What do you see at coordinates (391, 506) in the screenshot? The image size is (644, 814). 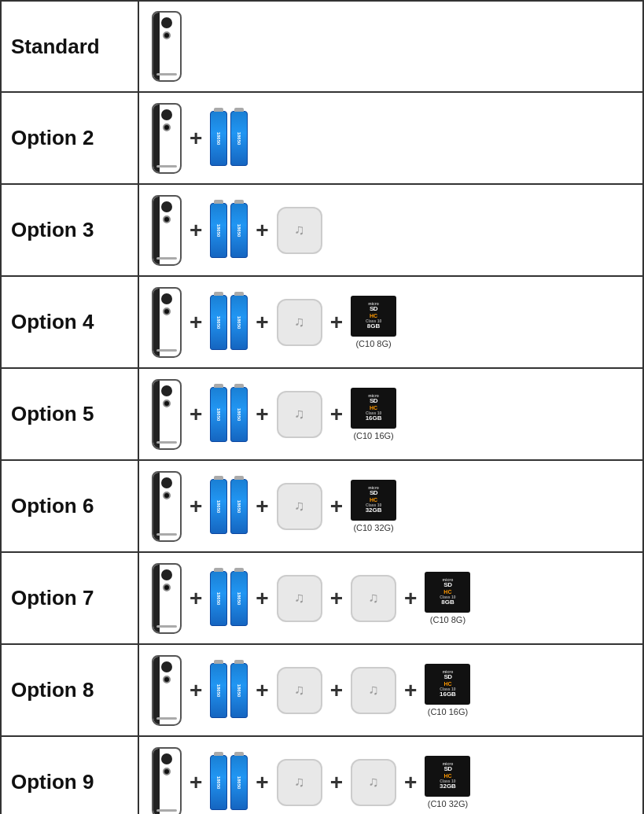 I see `option-content-inner: + 18650 18650 +♫+ micro SD HC Class 10 3…` at bounding box center [391, 506].